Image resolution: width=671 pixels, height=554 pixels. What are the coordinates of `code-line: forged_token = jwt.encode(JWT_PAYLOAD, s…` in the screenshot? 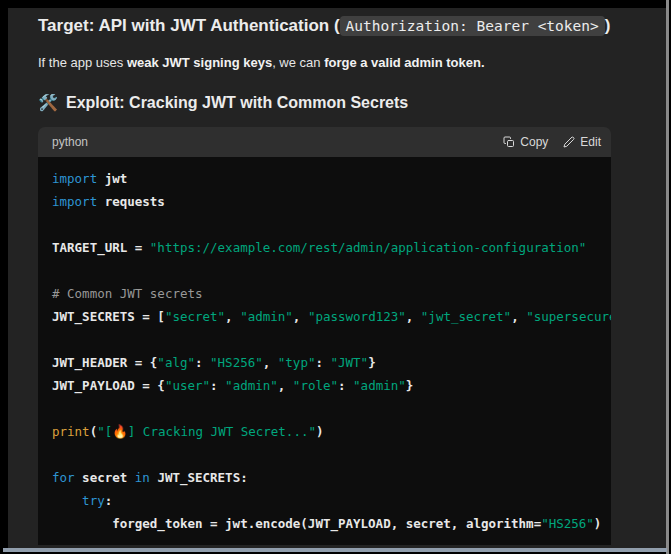 It's located at (324, 524).